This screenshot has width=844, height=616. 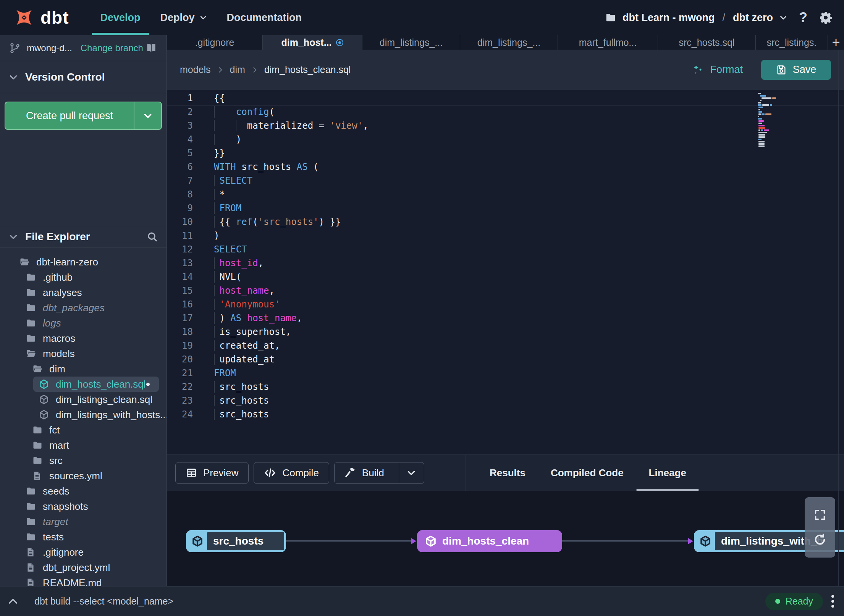 I want to click on tree-item-label: dim_listings_clean.sql, so click(x=104, y=399).